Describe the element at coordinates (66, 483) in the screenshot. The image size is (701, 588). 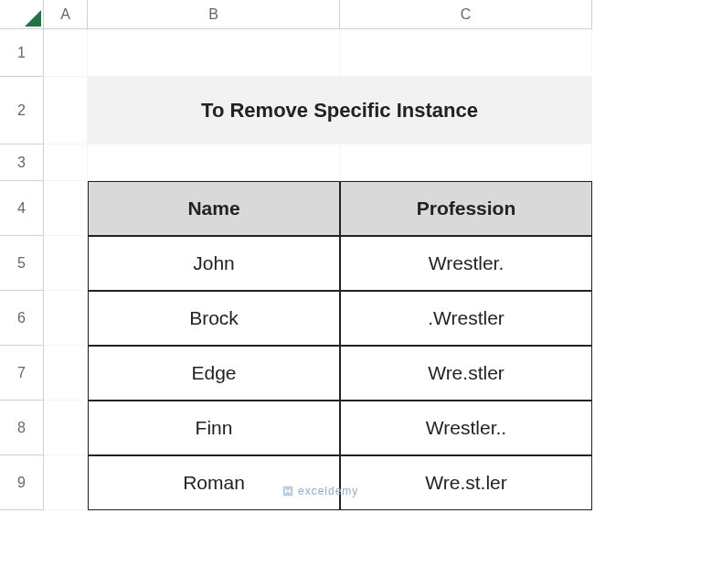
I see `cell-a9` at that location.